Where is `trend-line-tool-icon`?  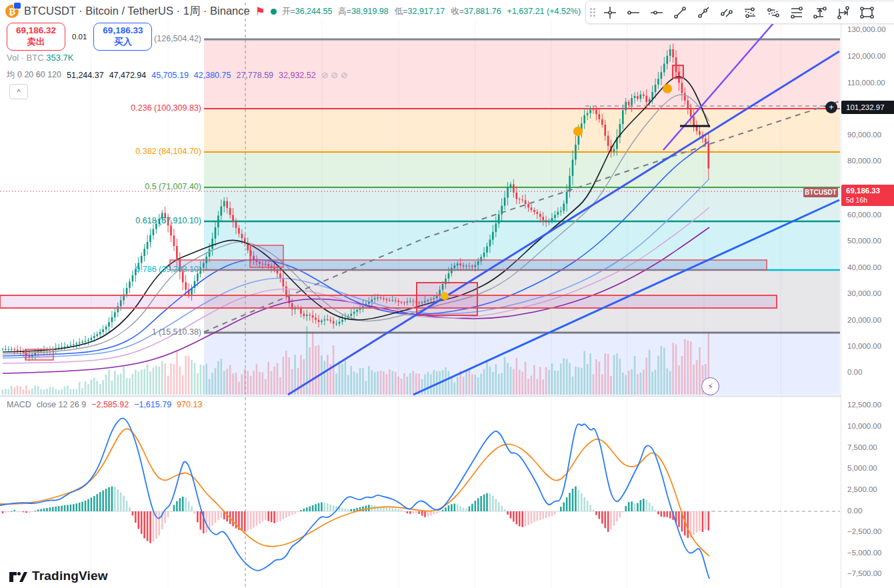
trend-line-tool-icon is located at coordinates (680, 13).